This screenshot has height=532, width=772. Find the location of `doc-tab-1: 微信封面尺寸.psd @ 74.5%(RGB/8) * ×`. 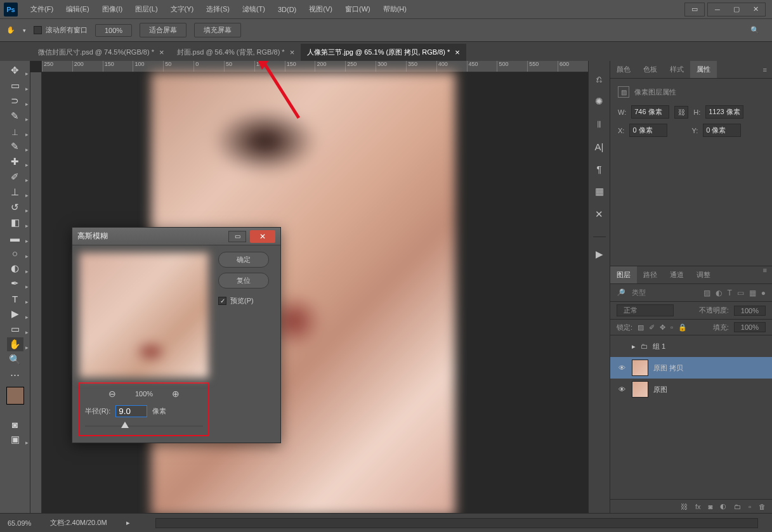

doc-tab-1: 微信封面尺寸.psd @ 74.5%(RGB/8) * × is located at coordinates (101, 52).